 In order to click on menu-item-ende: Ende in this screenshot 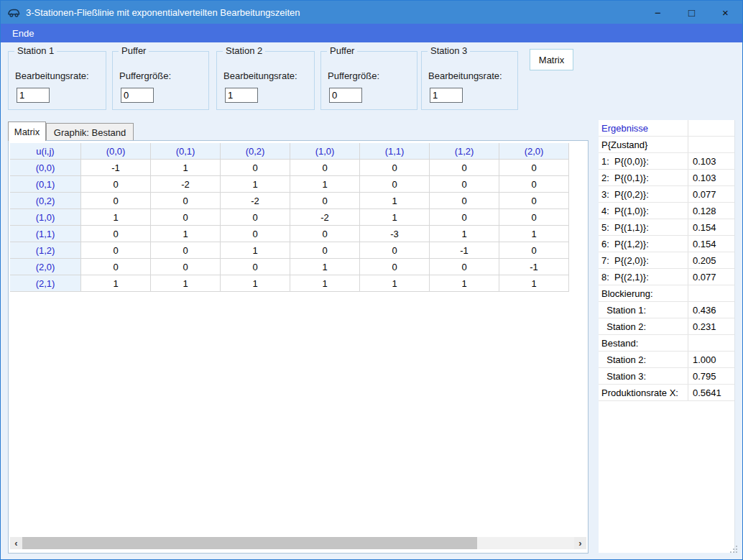, I will do `click(23, 33)`.